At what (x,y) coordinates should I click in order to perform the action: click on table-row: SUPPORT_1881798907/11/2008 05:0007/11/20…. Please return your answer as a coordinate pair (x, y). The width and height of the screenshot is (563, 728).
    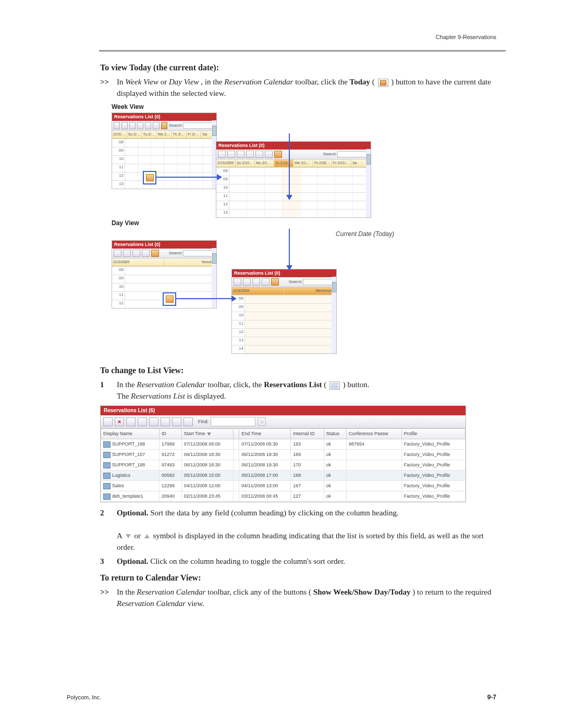
    Looking at the image, I should click on (284, 445).